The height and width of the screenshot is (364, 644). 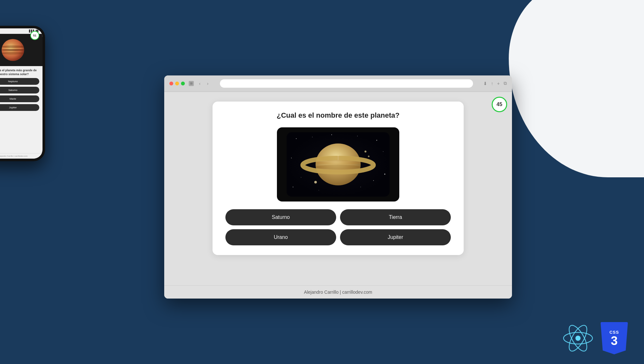 I want to click on browser-dots, so click(x=177, y=84).